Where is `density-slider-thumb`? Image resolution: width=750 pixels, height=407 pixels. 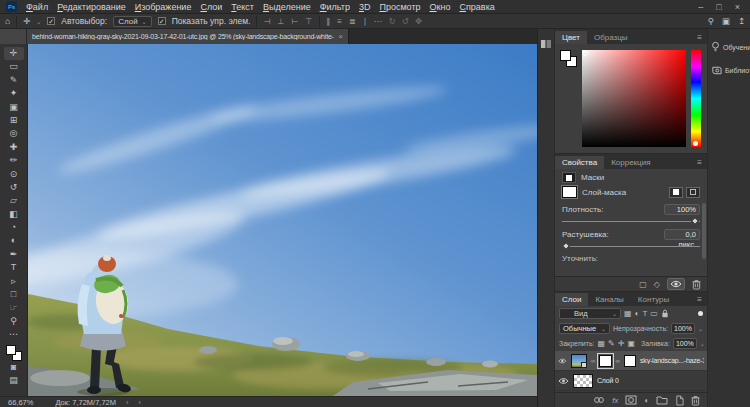
density-slider-thumb is located at coordinates (695, 221).